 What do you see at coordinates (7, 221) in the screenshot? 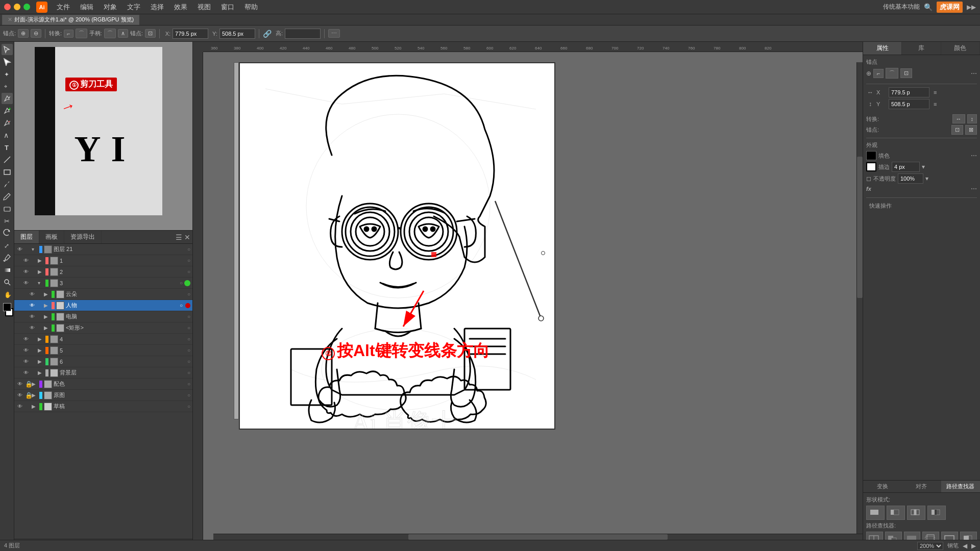
I see `scissors-btn: ✂` at bounding box center [7, 221].